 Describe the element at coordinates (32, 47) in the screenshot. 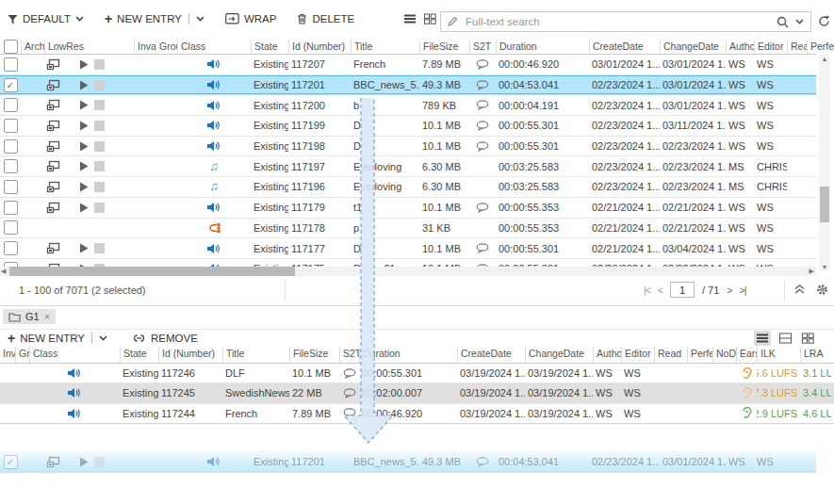

I see `column-header-archi: Archi` at that location.